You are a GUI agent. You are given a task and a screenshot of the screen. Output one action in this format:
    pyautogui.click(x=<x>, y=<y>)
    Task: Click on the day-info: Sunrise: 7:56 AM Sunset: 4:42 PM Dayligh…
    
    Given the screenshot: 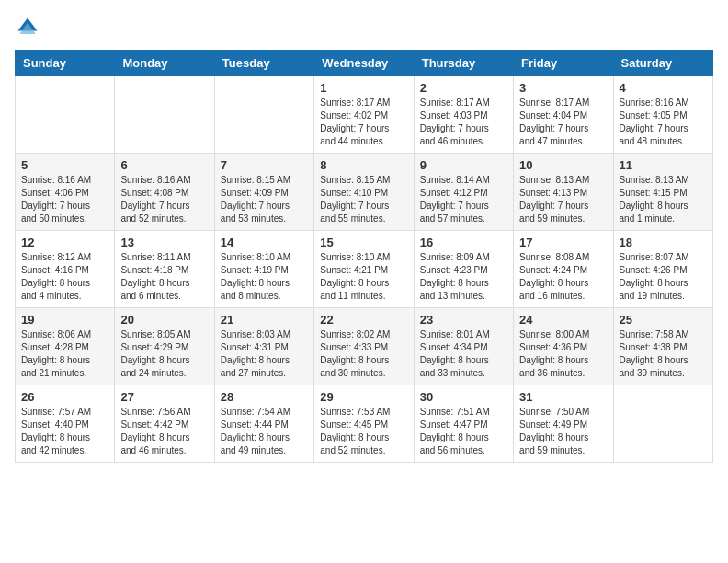 What is the action you would take?
    pyautogui.click(x=164, y=431)
    